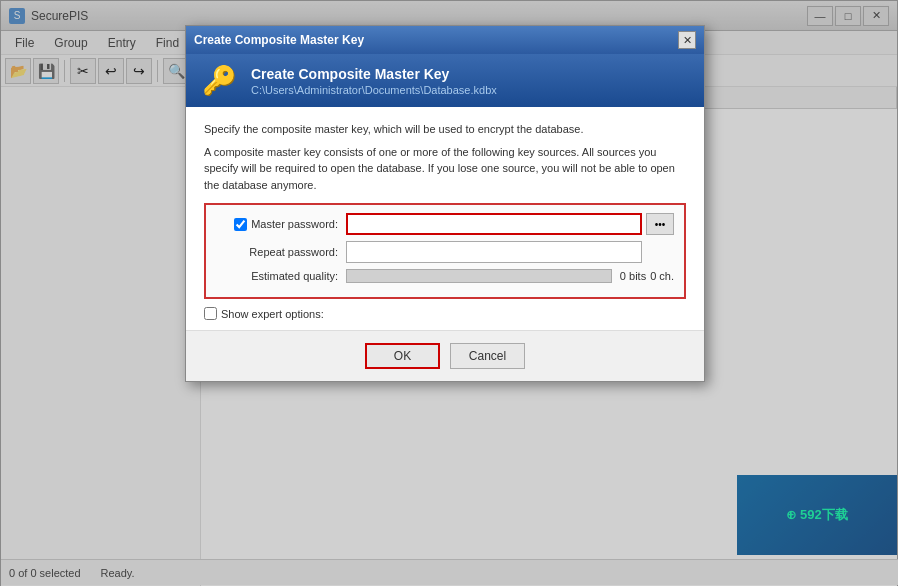 This screenshot has width=898, height=586. What do you see at coordinates (494, 224) in the screenshot?
I see `master-password-input` at bounding box center [494, 224].